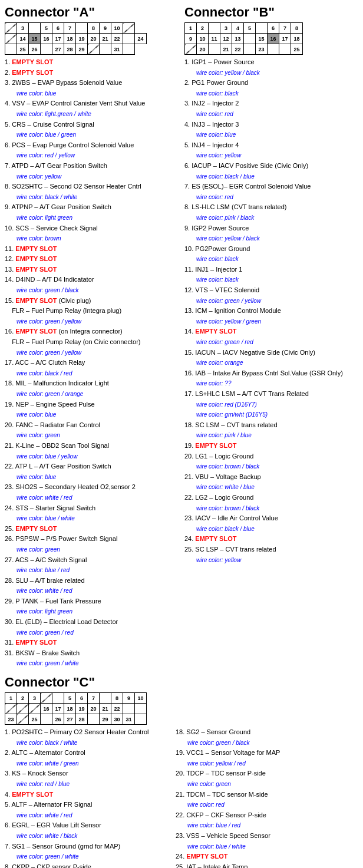  I want to click on wire-color: wire color: blue / white, so click(211, 846).